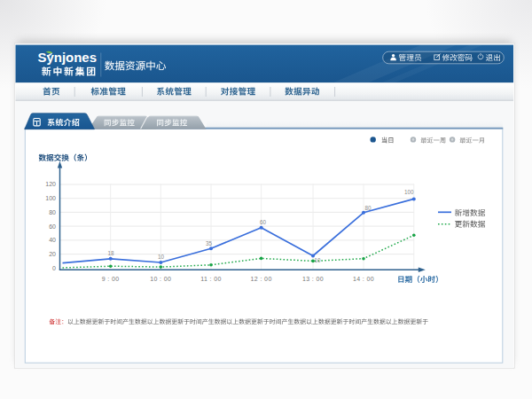 The width and height of the screenshot is (532, 399). What do you see at coordinates (52, 254) in the screenshot?
I see `svg-text: 20` at bounding box center [52, 254].